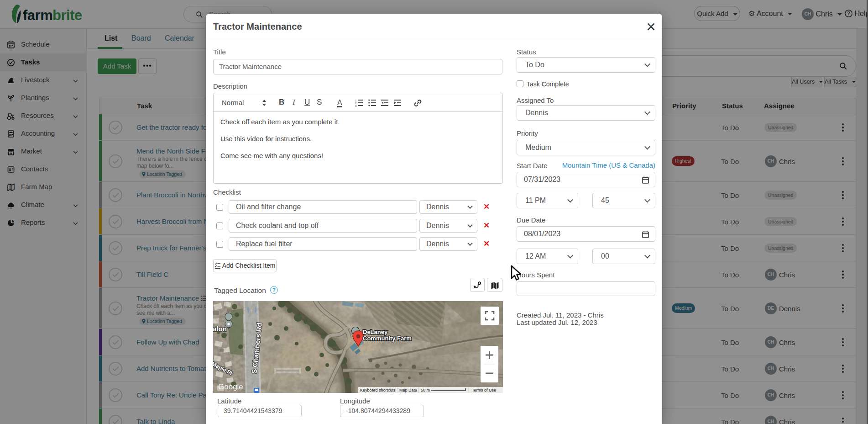 The image size is (868, 424). I want to click on svg-text: 3, so click(356, 106).